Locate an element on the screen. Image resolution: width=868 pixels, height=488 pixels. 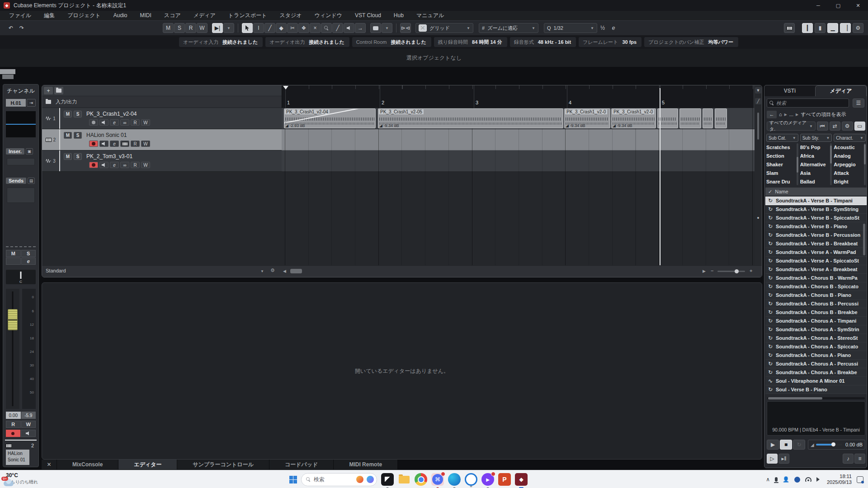
inserts-bypass-icon: ▣ is located at coordinates (29, 151).